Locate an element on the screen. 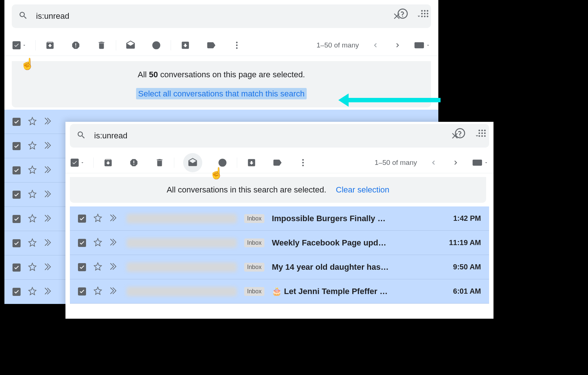  message-row: Inbox 🎂 Let Jenni Temple Pfeffer … 6:01 … is located at coordinates (279, 291).